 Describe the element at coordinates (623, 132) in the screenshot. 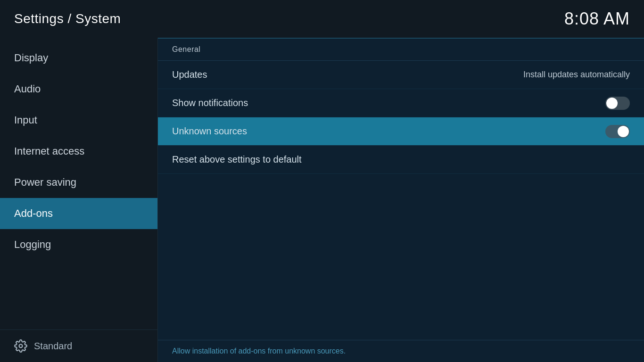

I see `toggle-knob-unknown-sources` at that location.